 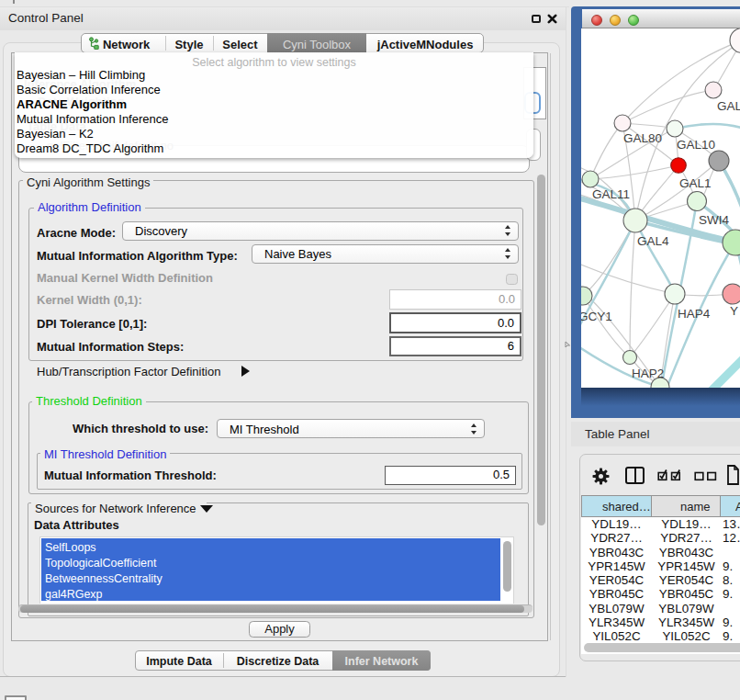 What do you see at coordinates (714, 220) in the screenshot?
I see `svg-text: SWI4` at bounding box center [714, 220].